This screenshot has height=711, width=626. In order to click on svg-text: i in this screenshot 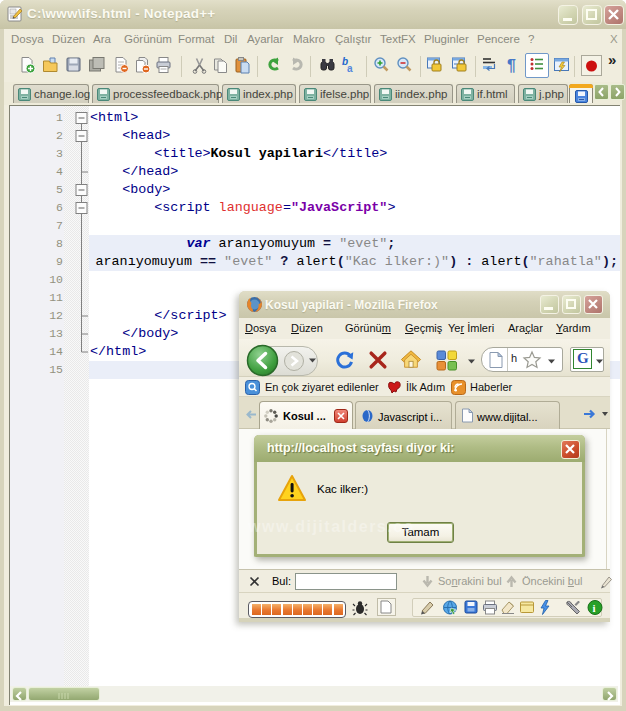, I will do `click(594, 608)`.